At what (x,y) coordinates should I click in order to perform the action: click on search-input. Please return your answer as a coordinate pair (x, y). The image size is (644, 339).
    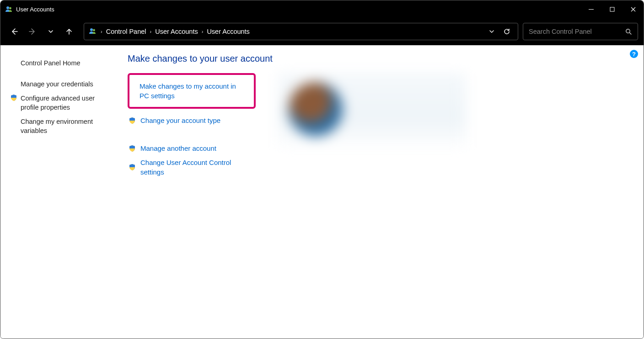
    Looking at the image, I should click on (577, 32).